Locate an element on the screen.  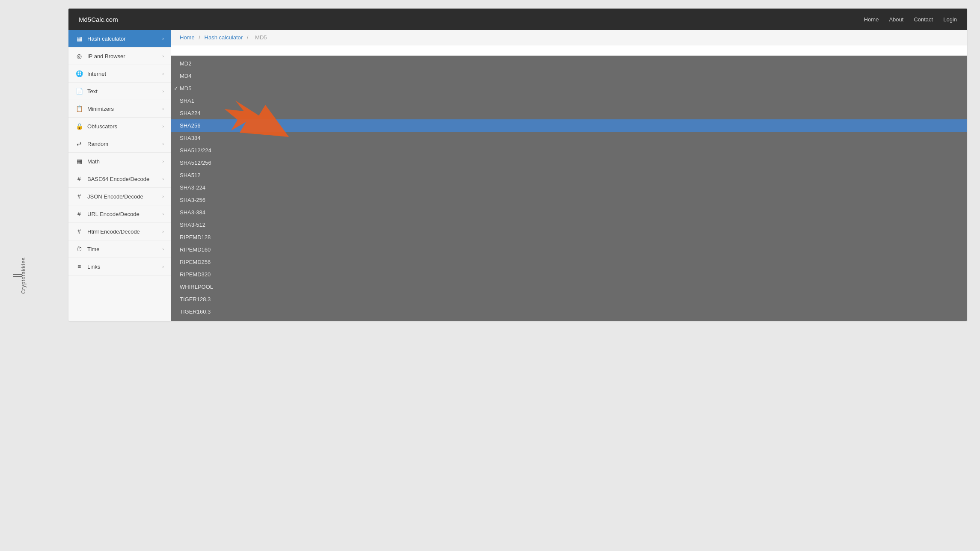
breadcrumb: Home / Hash calculator / MD5 is located at coordinates (569, 38).